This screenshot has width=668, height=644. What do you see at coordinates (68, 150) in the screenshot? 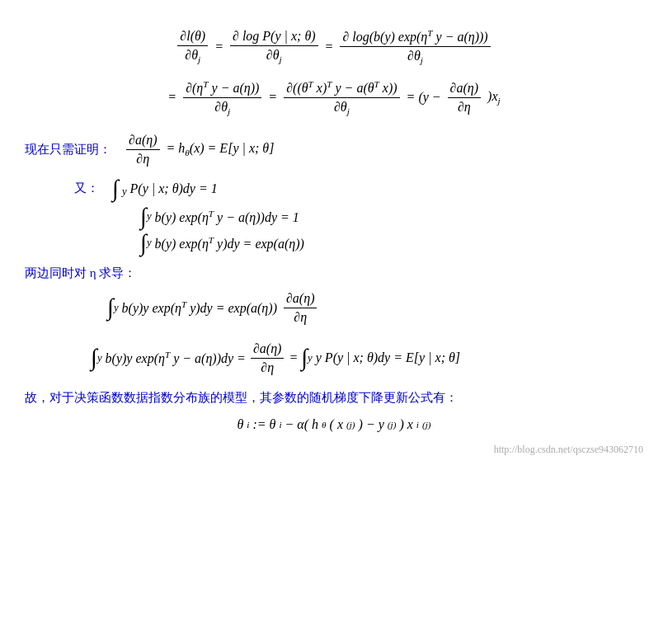
I see `chinese-intro-text: 现在只需证明：` at bounding box center [68, 150].